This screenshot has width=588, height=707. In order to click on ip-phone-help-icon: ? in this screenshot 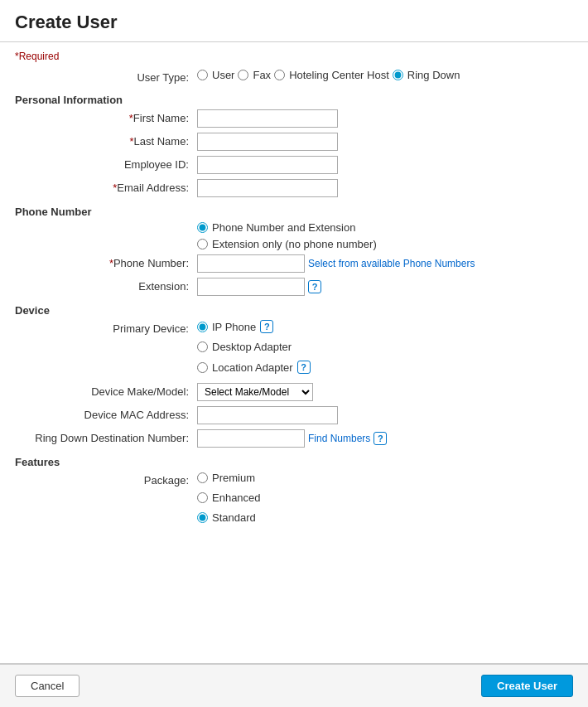, I will do `click(267, 327)`.